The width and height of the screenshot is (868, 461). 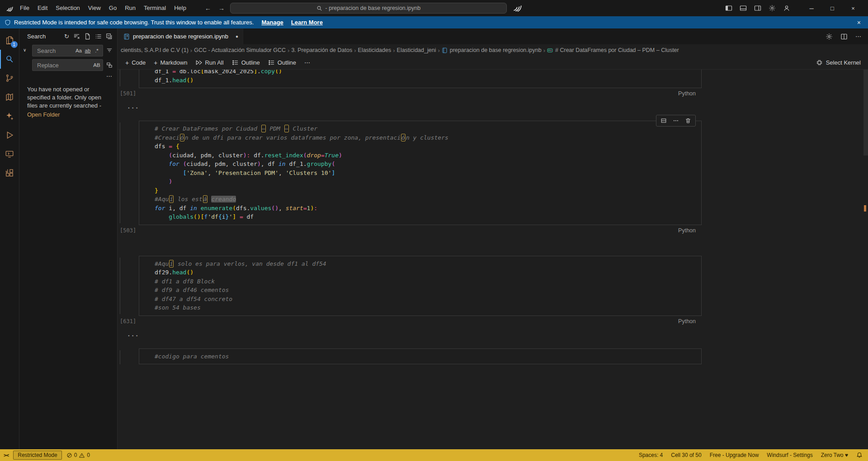 What do you see at coordinates (79, 51) in the screenshot?
I see `match-case-icon: Aa` at bounding box center [79, 51].